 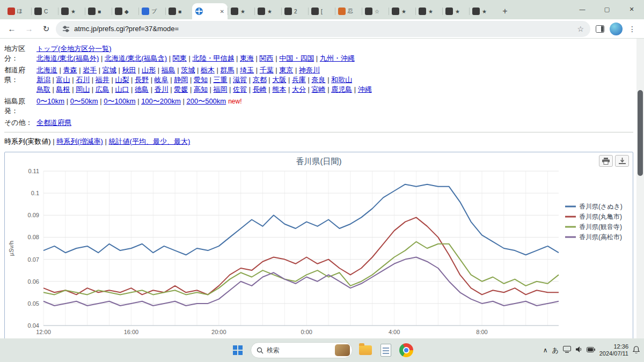 I want to click on region-link: 福島, so click(x=169, y=70).